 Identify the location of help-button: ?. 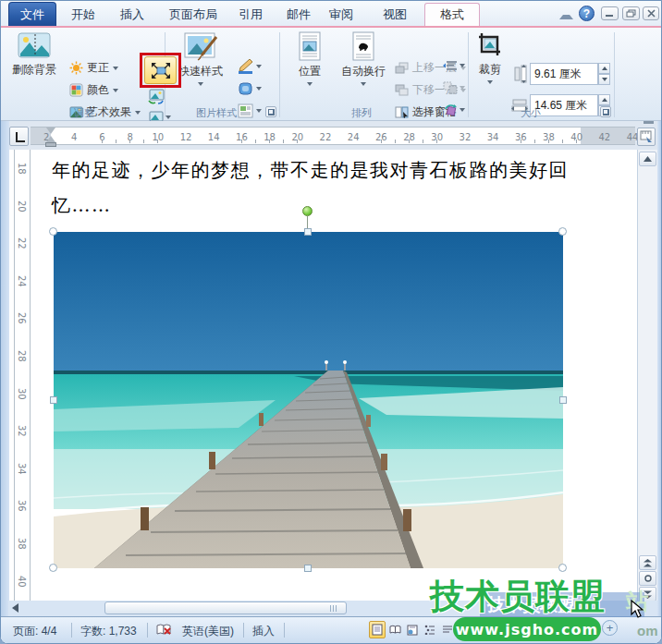
(586, 13).